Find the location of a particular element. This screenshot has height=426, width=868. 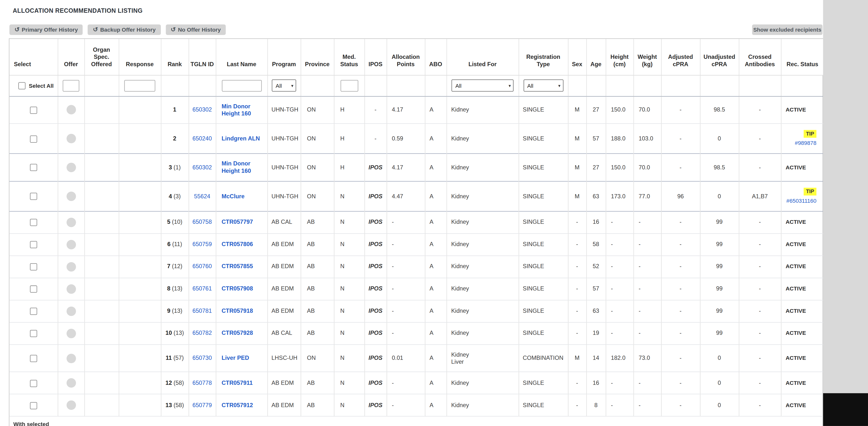

tgln-id-link: 650730 is located at coordinates (202, 358).